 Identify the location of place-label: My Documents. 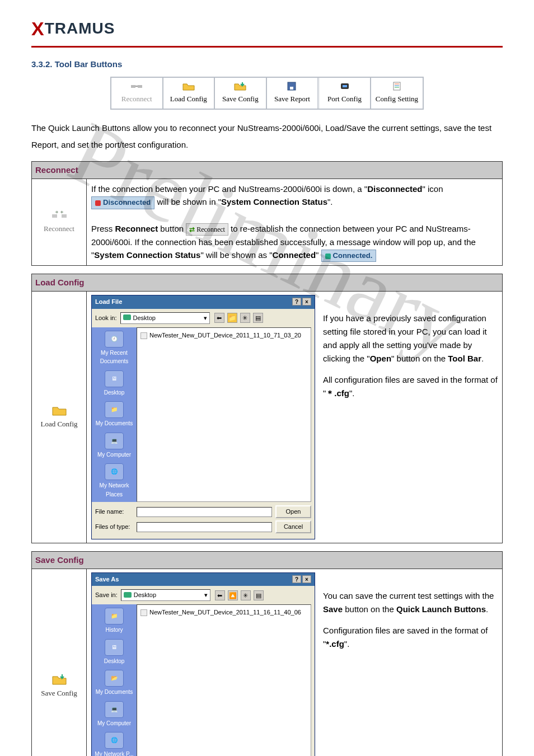
(114, 423).